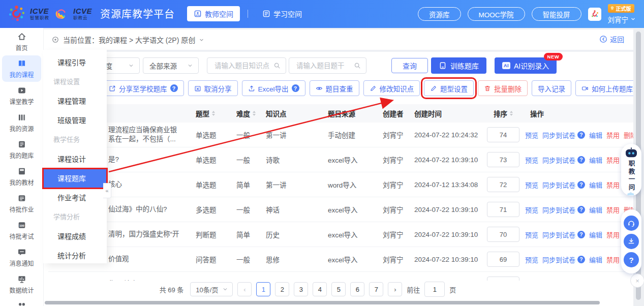 This screenshot has height=306, width=644. I want to click on page-size-select: 10条/页, so click(211, 289).